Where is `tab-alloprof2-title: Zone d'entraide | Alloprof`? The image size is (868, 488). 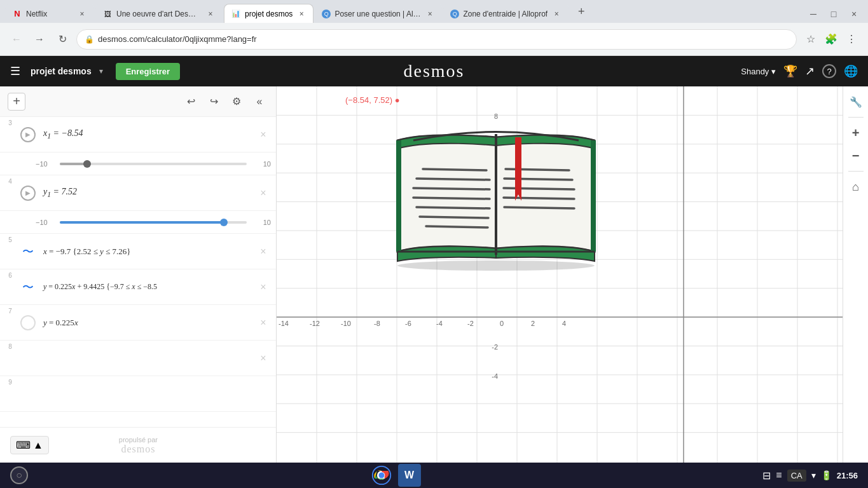
tab-alloprof2-title: Zone d'entraide | Alloprof is located at coordinates (505, 14).